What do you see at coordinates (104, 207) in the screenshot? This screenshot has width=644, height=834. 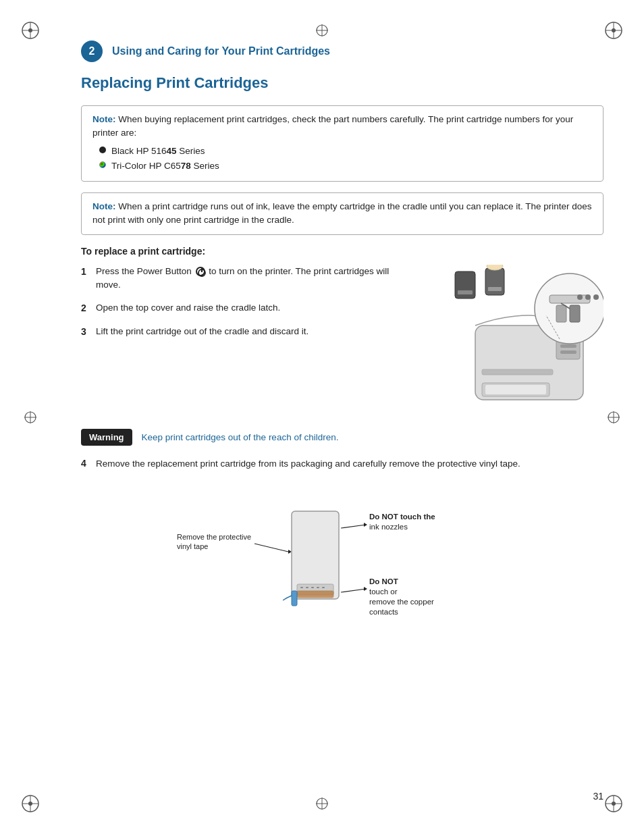 I see `note2-label: Note:` at bounding box center [104, 207].